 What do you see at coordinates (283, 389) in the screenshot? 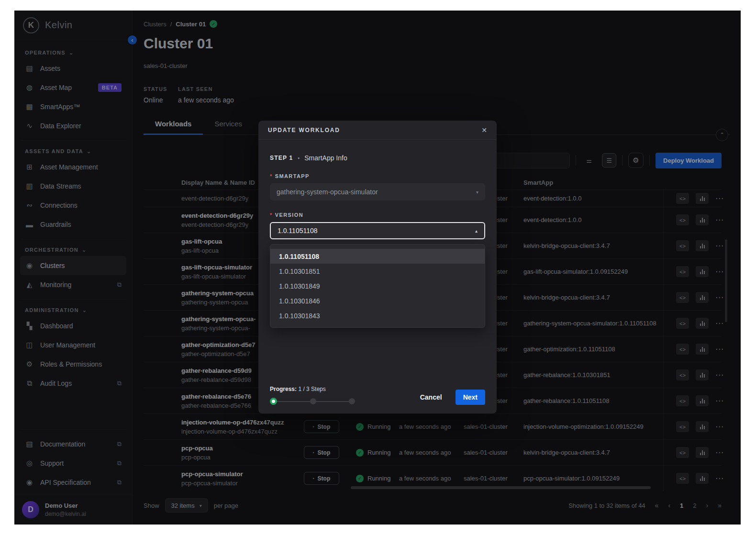
I see `progress-label-bold: Progress:` at bounding box center [283, 389].